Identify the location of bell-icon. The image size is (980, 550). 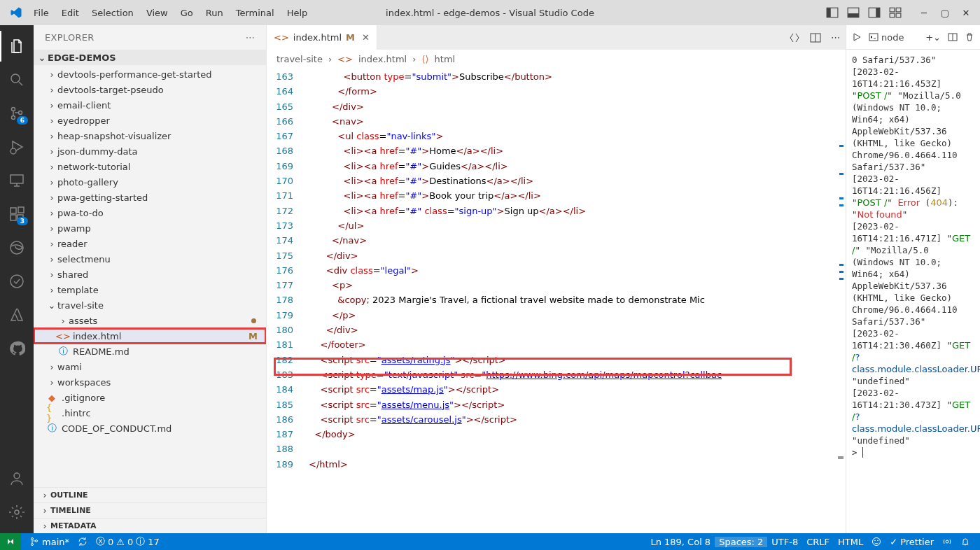
(965, 542).